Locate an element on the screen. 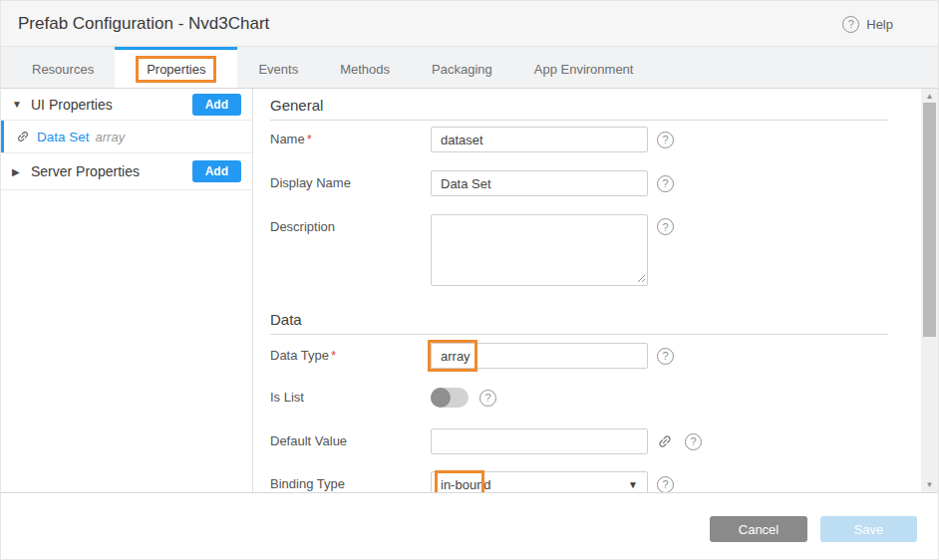 The width and height of the screenshot is (939, 560). data-set-item-label: Data Set is located at coordinates (64, 138).